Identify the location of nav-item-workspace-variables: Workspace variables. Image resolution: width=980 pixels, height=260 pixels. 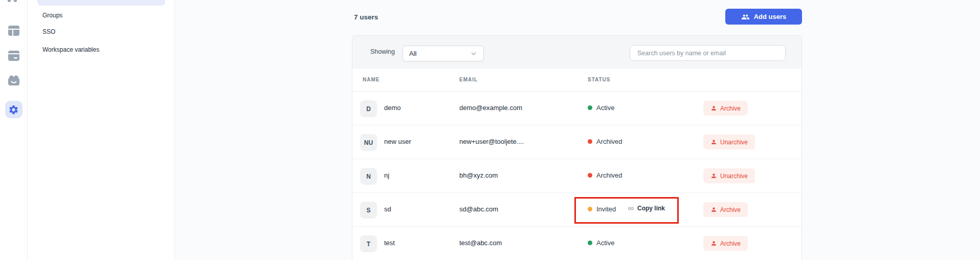
(71, 50).